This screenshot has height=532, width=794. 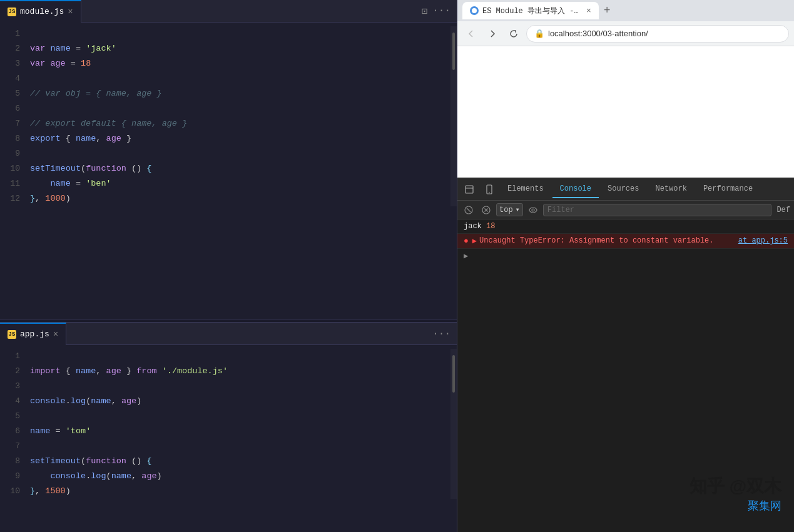 I want to click on js-file-icon-app: JS, so click(x=12, y=334).